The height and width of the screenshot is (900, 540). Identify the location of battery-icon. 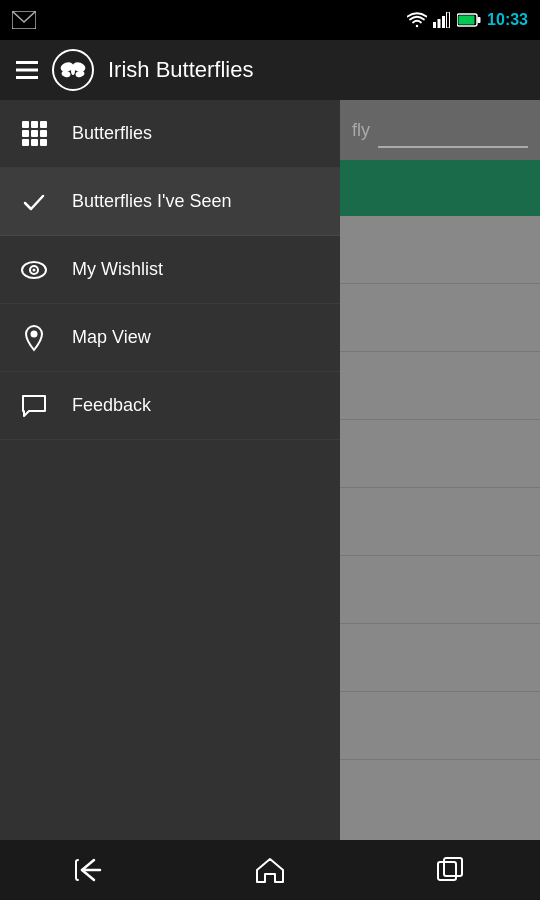
(469, 20).